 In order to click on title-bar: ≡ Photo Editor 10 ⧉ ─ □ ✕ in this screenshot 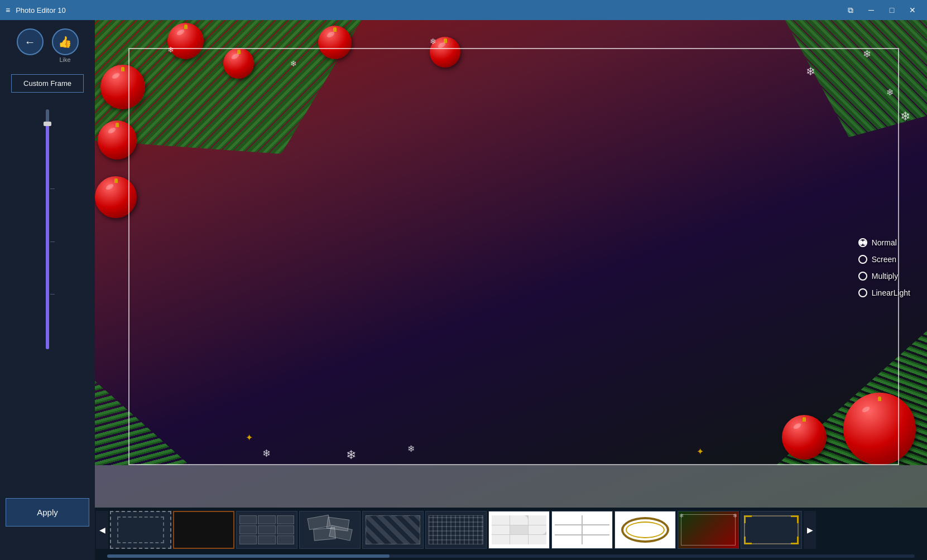, I will do `click(463, 10)`.